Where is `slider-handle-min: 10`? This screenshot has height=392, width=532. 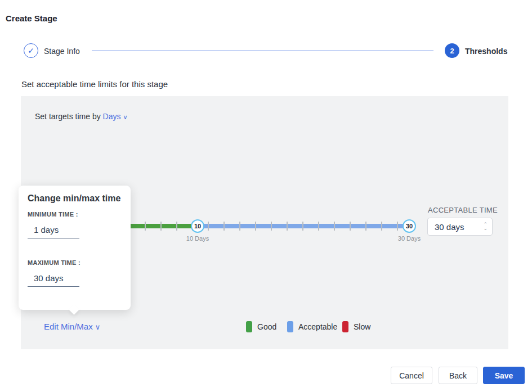 slider-handle-min: 10 is located at coordinates (198, 226).